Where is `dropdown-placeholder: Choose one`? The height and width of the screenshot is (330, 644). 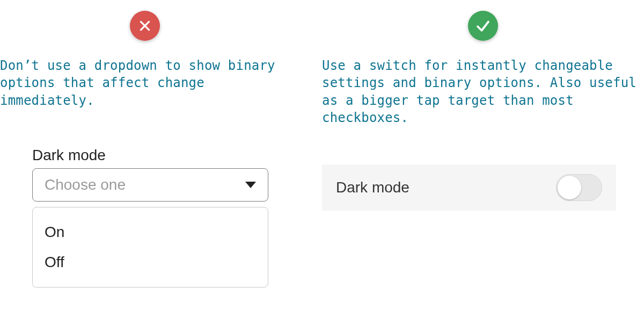
dropdown-placeholder: Choose one is located at coordinates (85, 185).